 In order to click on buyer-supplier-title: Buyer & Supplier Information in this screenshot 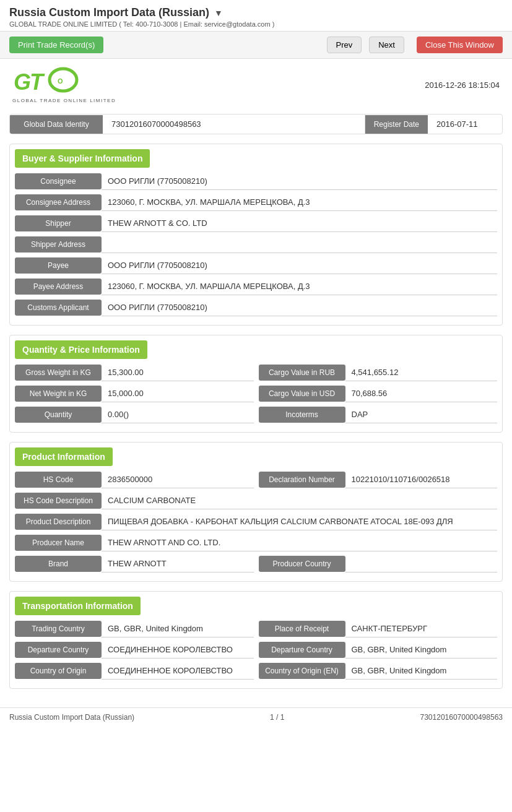, I will do `click(82, 158)`.